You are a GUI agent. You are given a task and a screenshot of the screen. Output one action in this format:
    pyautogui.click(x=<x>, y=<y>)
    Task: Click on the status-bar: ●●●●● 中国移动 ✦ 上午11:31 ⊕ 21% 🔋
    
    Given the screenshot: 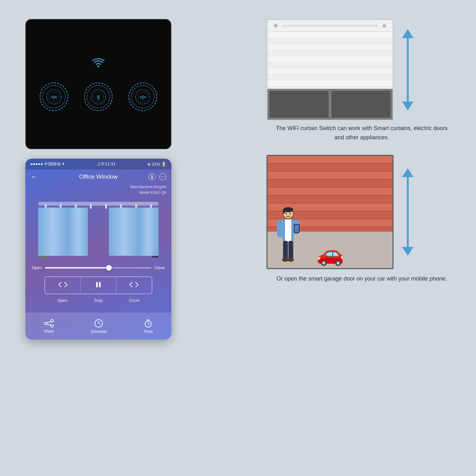 What is the action you would take?
    pyautogui.click(x=98, y=164)
    